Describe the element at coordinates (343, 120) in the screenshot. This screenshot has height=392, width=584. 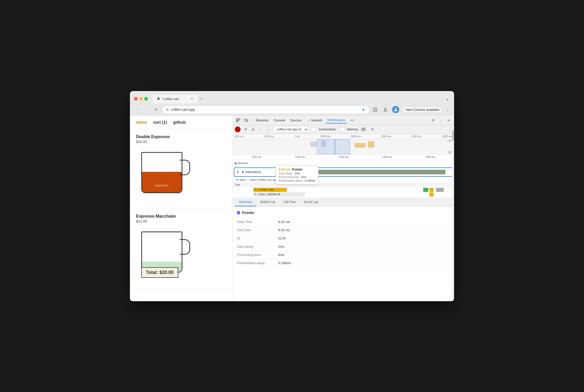
I see `devtools-toolbar: Elements Console Sources ⚠ Network Perfo…` at that location.